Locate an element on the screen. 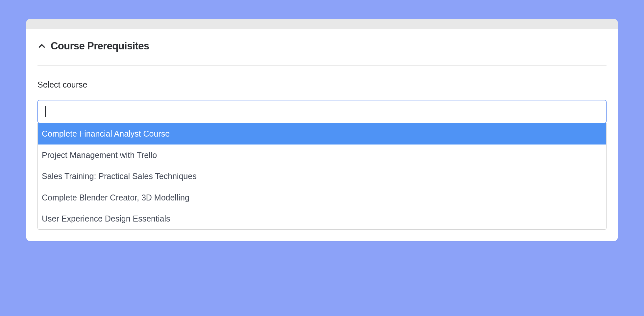 This screenshot has height=316, width=644. text-cursor is located at coordinates (45, 112).